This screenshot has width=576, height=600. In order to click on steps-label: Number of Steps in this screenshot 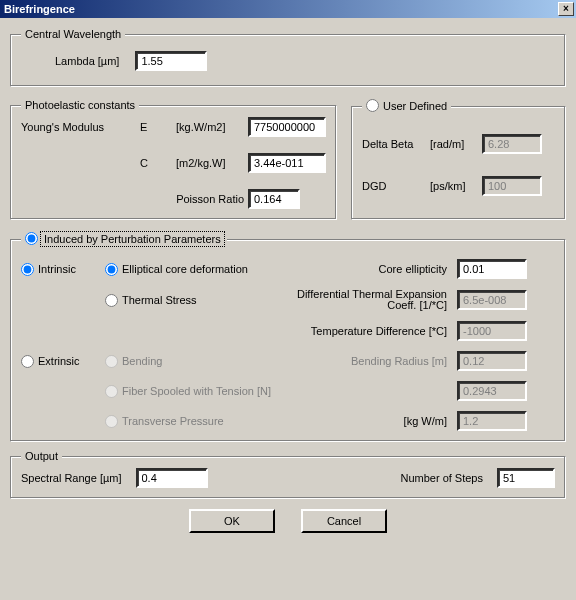, I will do `click(442, 478)`.